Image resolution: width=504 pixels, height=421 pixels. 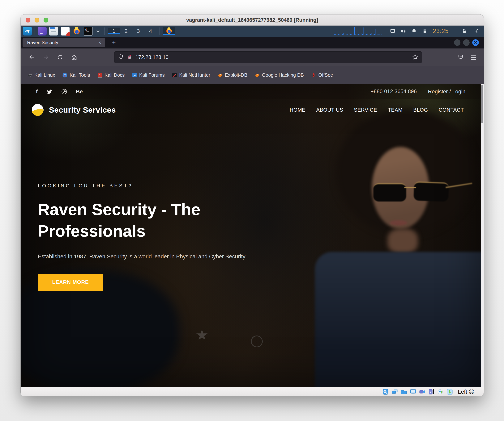 I want to click on home-button, so click(x=74, y=57).